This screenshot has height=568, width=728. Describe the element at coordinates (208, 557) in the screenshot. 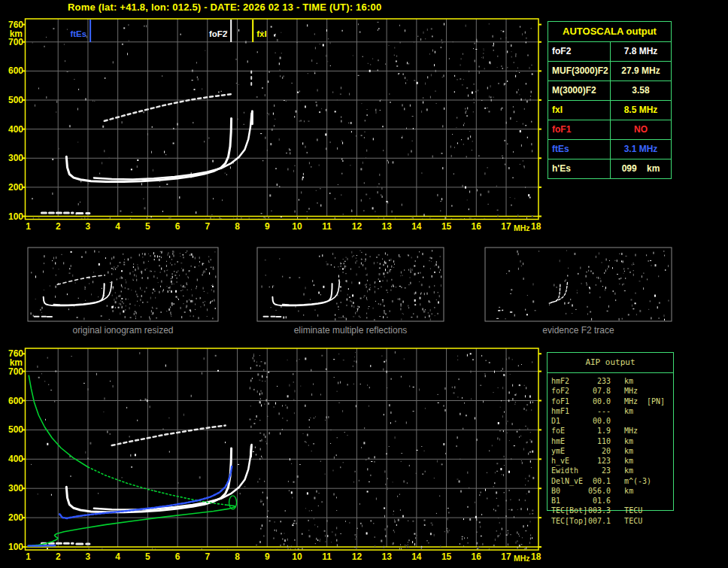

I see `x-tick-label: 7` at that location.